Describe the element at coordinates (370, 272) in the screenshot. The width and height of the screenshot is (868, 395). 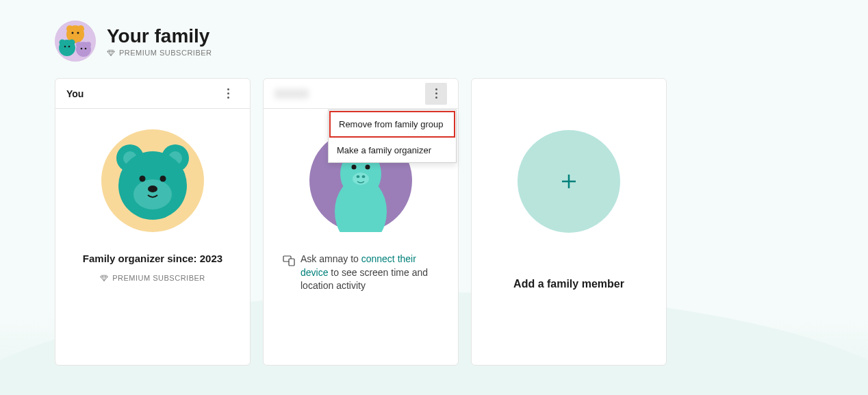
I see `connect-device-text: Ask amnay to connect their device to see…` at that location.